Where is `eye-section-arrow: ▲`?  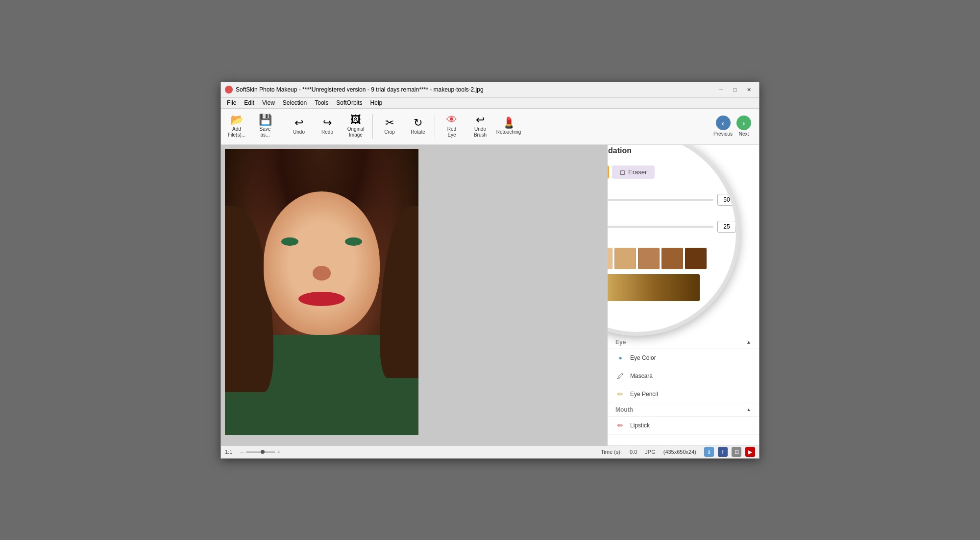 eye-section-arrow: ▲ is located at coordinates (749, 342).